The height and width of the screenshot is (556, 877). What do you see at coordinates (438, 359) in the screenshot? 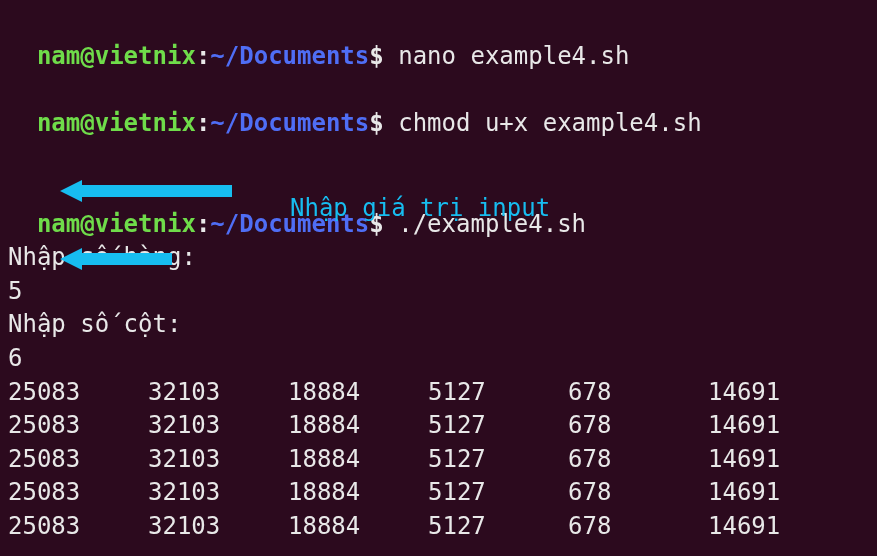
I see `input-cols-value: 6` at bounding box center [438, 359].